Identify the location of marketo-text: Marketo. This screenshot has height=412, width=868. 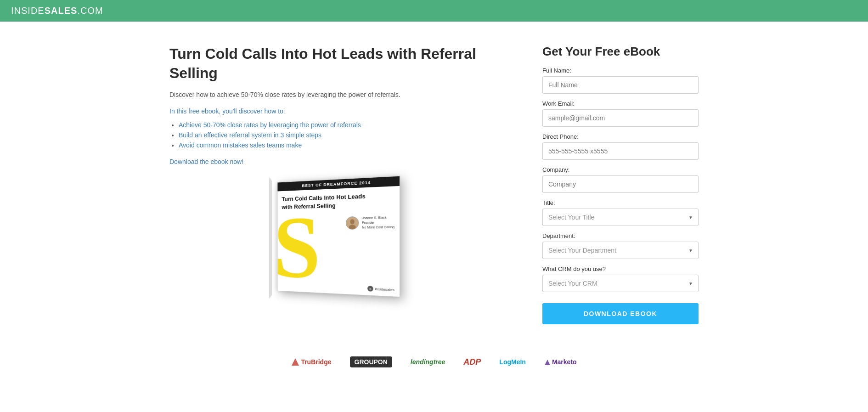
(560, 362).